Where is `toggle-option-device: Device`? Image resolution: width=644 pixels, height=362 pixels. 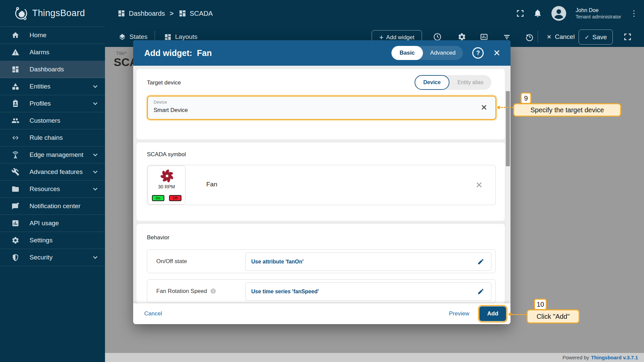 toggle-option-device: Device is located at coordinates (432, 82).